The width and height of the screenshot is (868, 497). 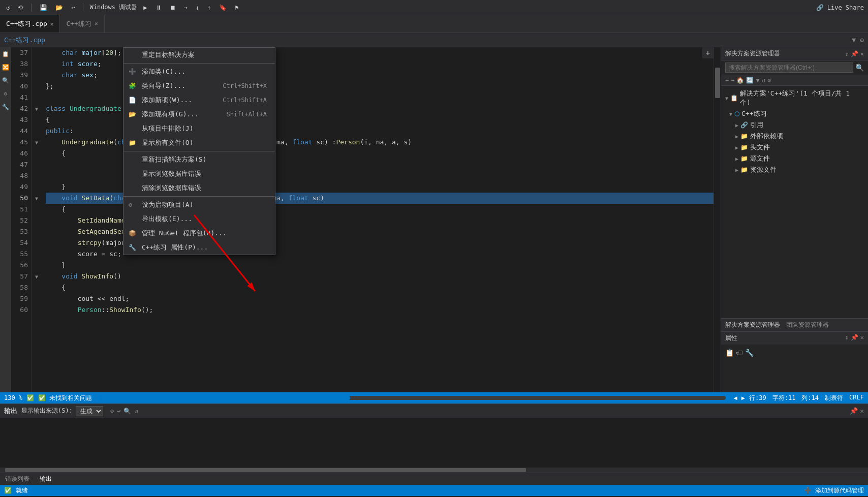 What do you see at coordinates (199, 100) in the screenshot?
I see `menu-item-add-new: 📄 添加新项(W)... Ctrl+Shift+A` at bounding box center [199, 100].